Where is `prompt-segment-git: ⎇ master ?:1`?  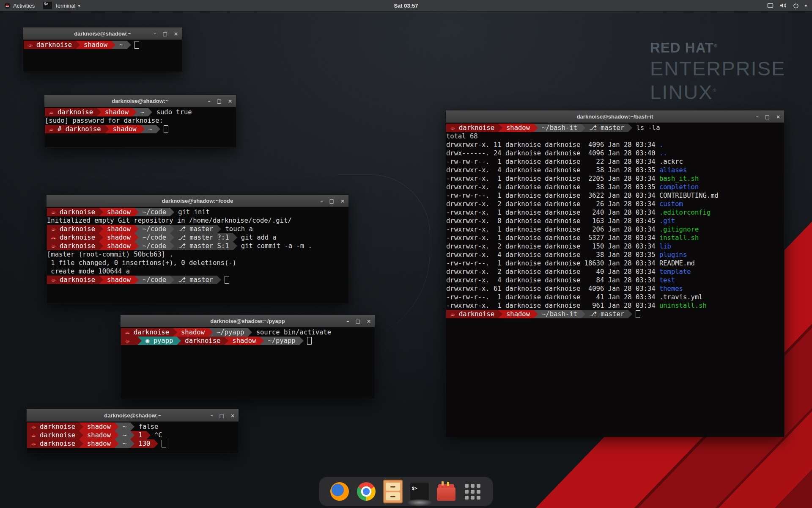 prompt-segment-git: ⎇ master ?:1 is located at coordinates (204, 237).